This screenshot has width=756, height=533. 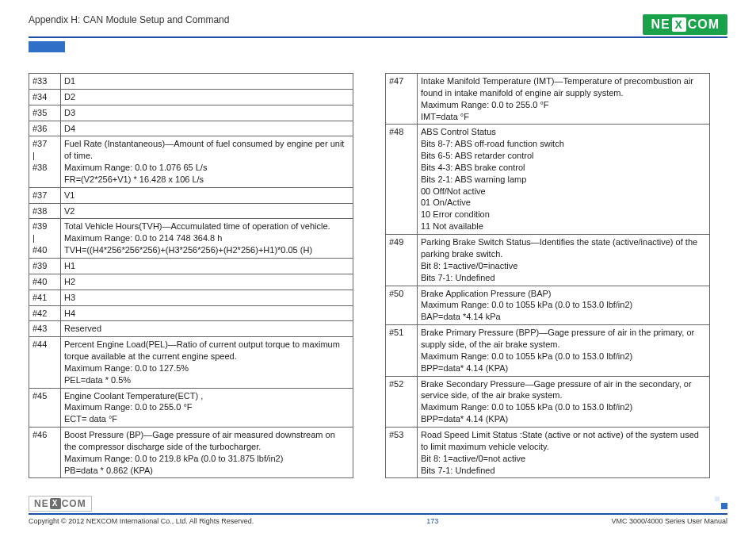 I want to click on bottom-divider, so click(x=378, y=514).